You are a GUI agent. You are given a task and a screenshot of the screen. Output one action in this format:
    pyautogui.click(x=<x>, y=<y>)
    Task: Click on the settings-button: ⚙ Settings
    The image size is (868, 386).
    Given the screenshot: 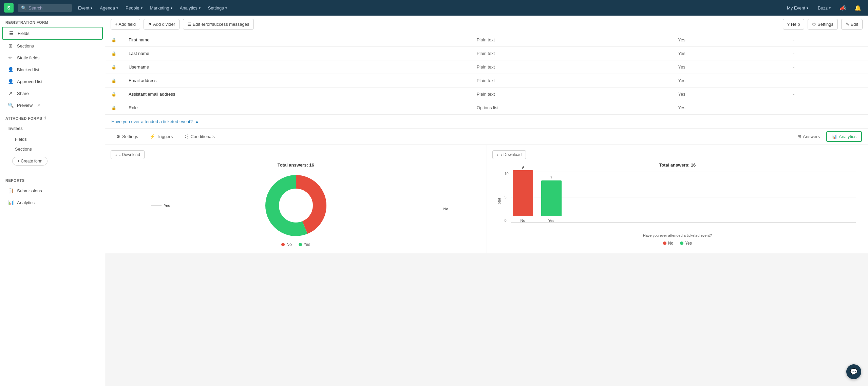 What is the action you would take?
    pyautogui.click(x=823, y=24)
    